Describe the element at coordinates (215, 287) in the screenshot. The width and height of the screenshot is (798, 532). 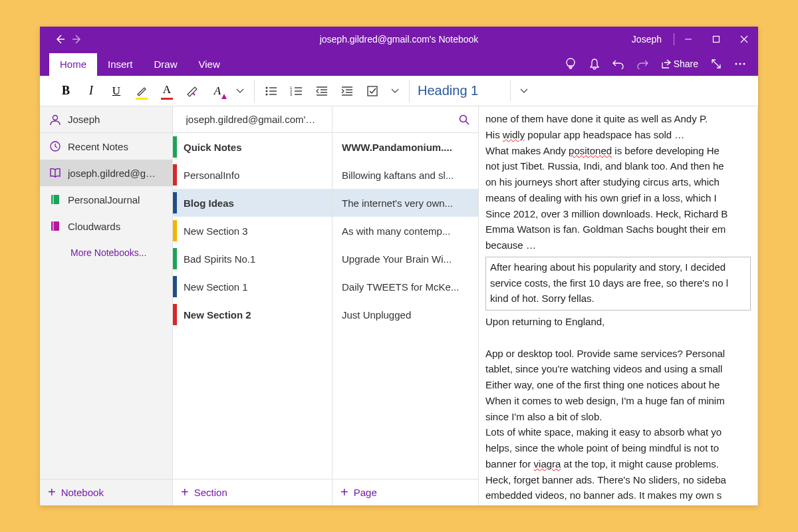
I see `section-label: New Section 1` at that location.